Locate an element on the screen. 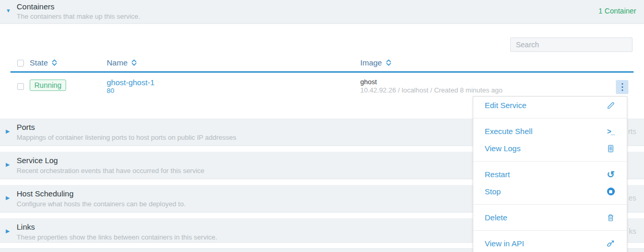 The height and width of the screenshot is (252, 644). section-title: Ports is located at coordinates (26, 127).